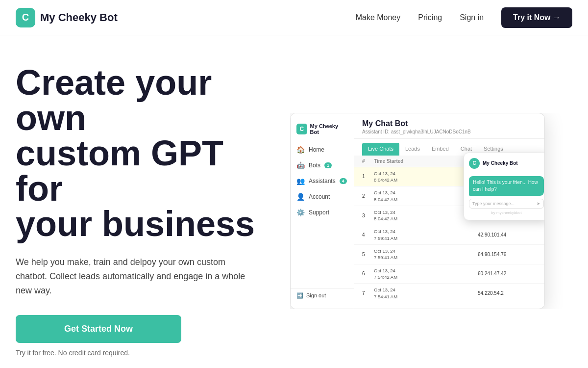  What do you see at coordinates (322, 181) in the screenshot?
I see `sidebar-item-assistants: 👥 Assistants 4` at bounding box center [322, 181].